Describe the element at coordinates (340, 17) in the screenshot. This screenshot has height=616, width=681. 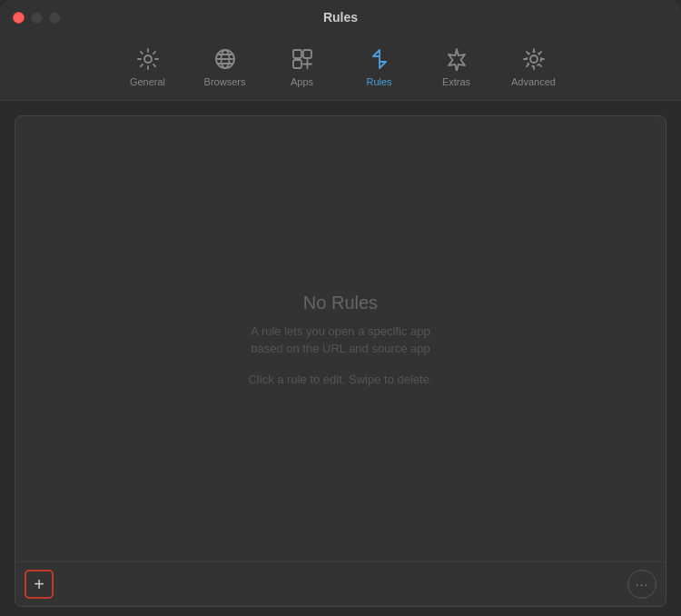
I see `titlebar: Rules` at that location.